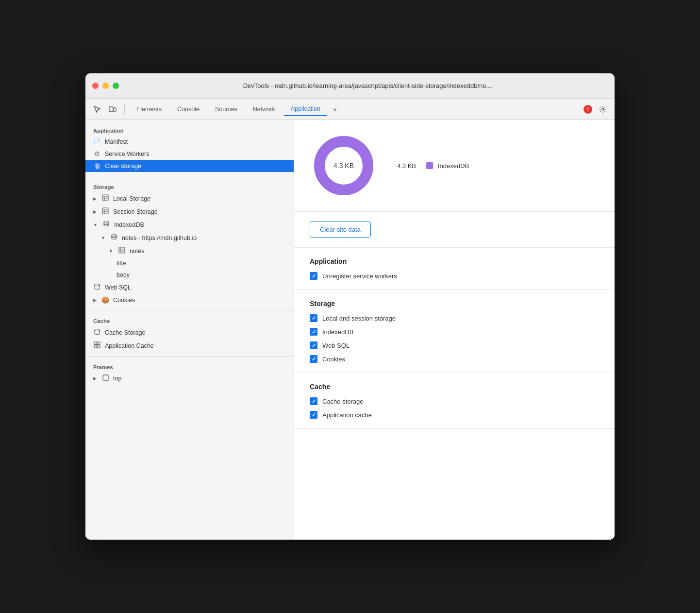  Describe the element at coordinates (117, 142) in the screenshot. I see `sidebar-item-label: Manifest` at that location.